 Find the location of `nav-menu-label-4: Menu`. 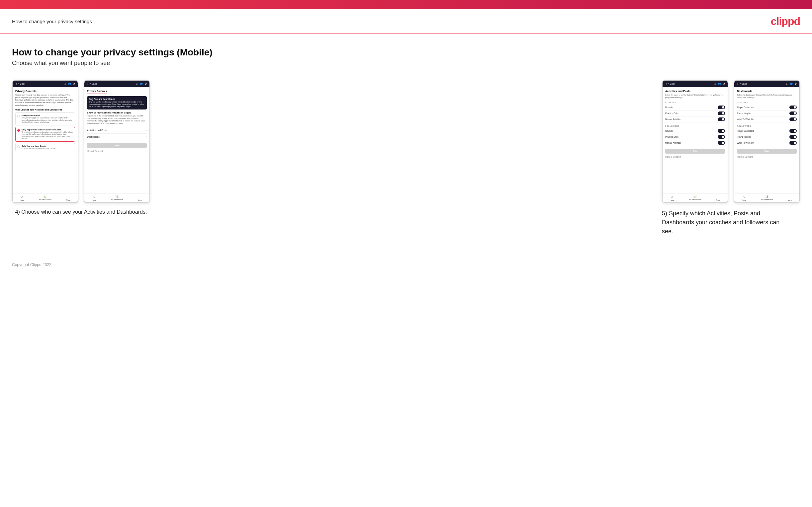

nav-menu-label-4: Menu is located at coordinates (790, 200).